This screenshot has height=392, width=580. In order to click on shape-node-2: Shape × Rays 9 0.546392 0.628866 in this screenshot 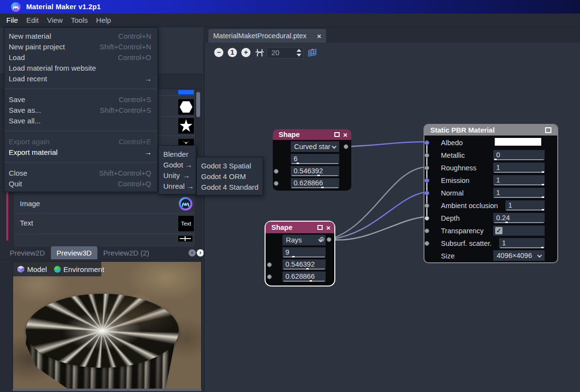, I will do `click(300, 254)`.